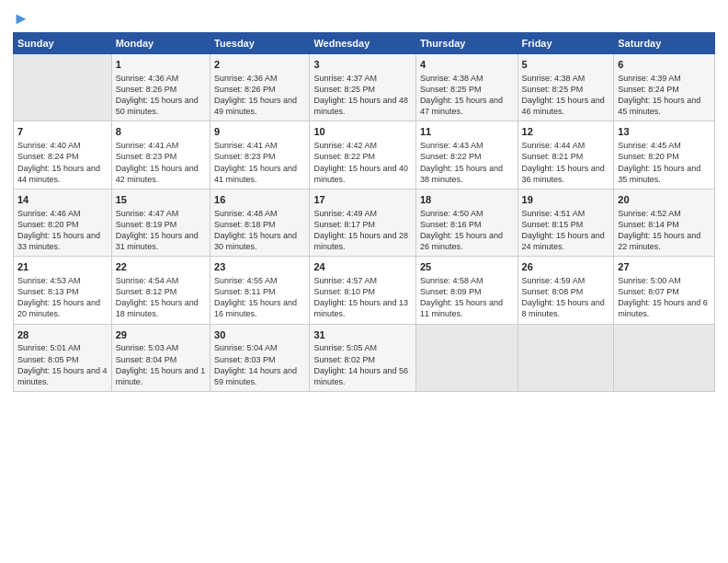 This screenshot has height=563, width=728. Describe the element at coordinates (664, 201) in the screenshot. I see `day-number: 20` at that location.